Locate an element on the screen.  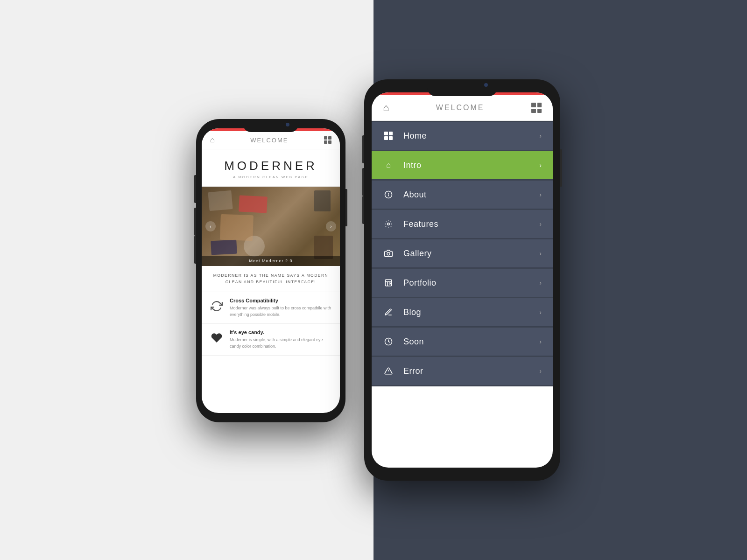
grid-icon-left is located at coordinates (328, 140).